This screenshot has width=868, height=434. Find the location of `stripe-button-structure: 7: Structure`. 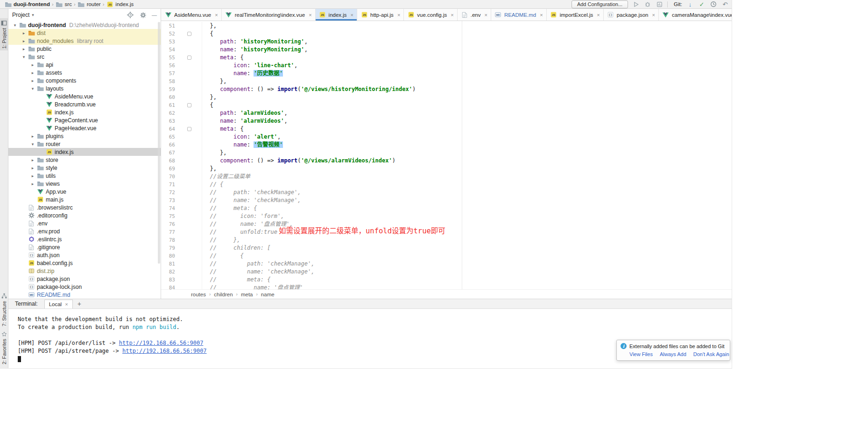

stripe-button-structure: 7: Structure is located at coordinates (4, 310).